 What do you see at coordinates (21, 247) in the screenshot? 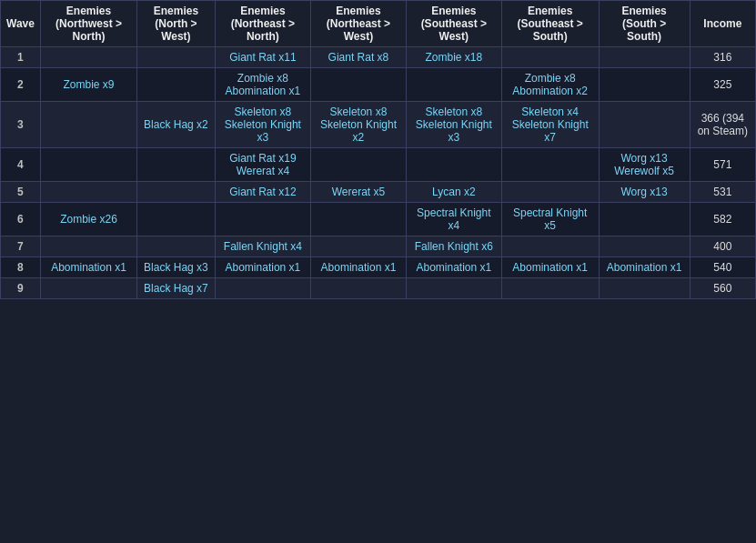
I see `wave-number: 7` at bounding box center [21, 247].